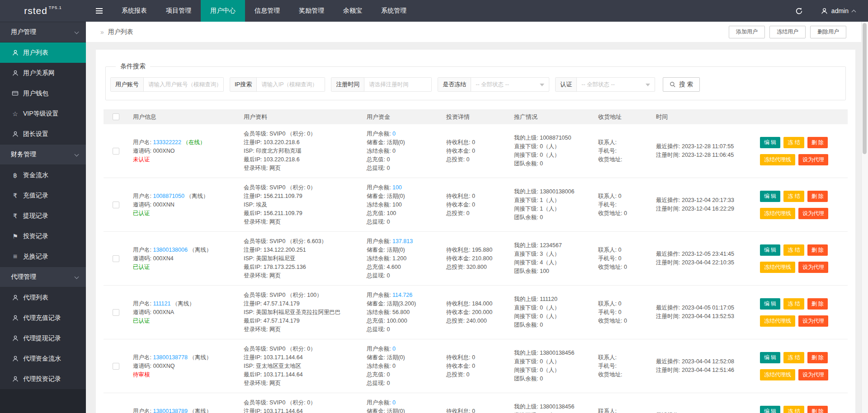  Describe the element at coordinates (184, 84) in the screenshot. I see `account-input` at that location.